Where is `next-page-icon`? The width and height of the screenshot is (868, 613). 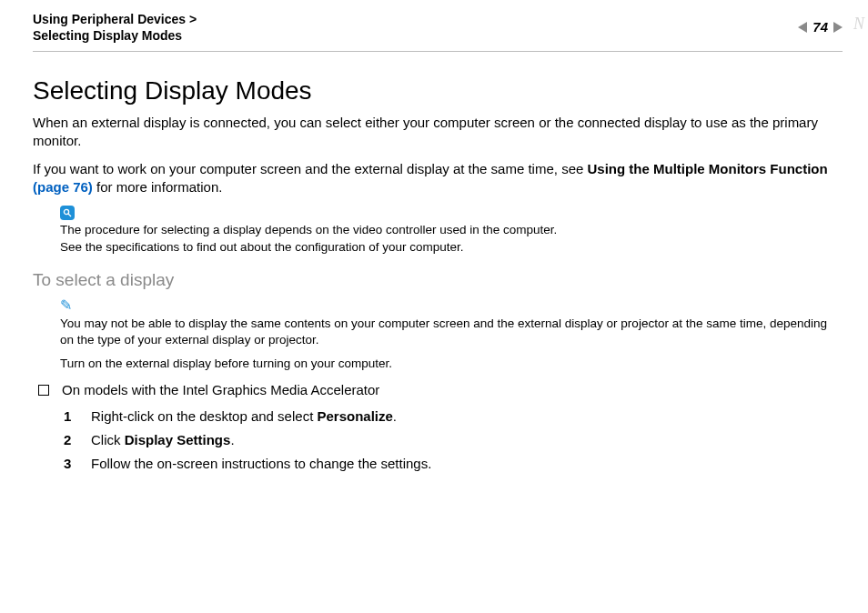
next-page-icon is located at coordinates (838, 27).